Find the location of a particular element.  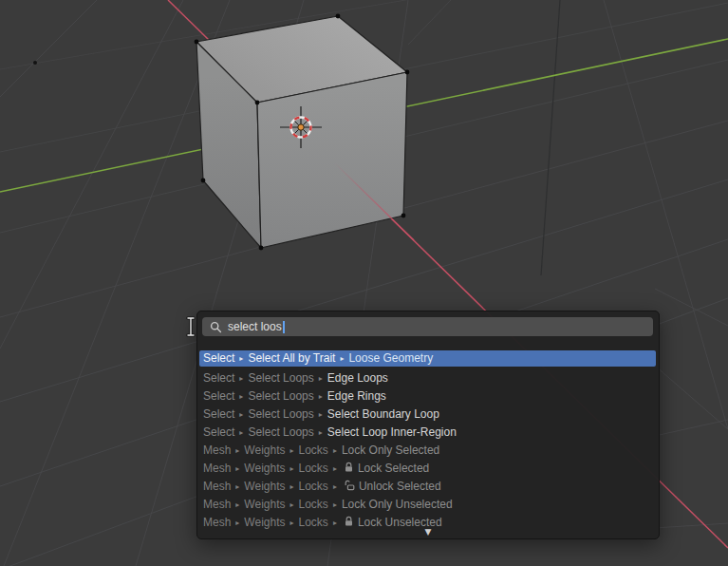

search-icon is located at coordinates (216, 327).